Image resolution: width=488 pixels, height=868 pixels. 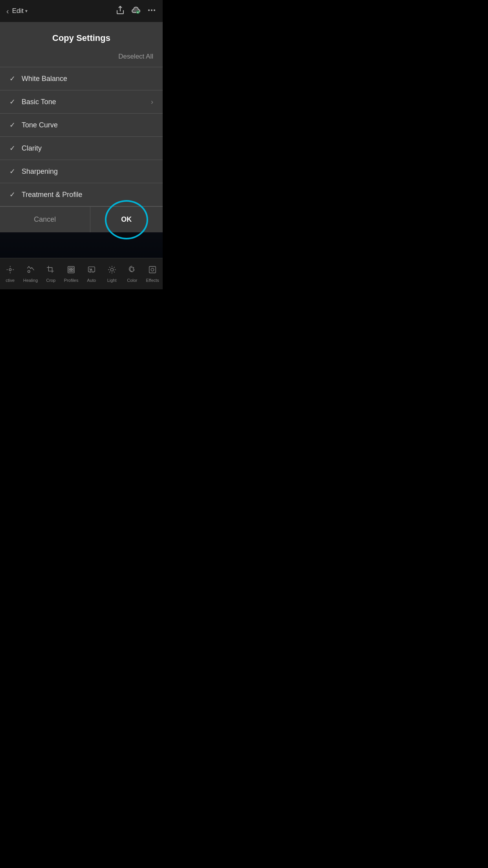 I want to click on profiles-icon, so click(x=71, y=271).